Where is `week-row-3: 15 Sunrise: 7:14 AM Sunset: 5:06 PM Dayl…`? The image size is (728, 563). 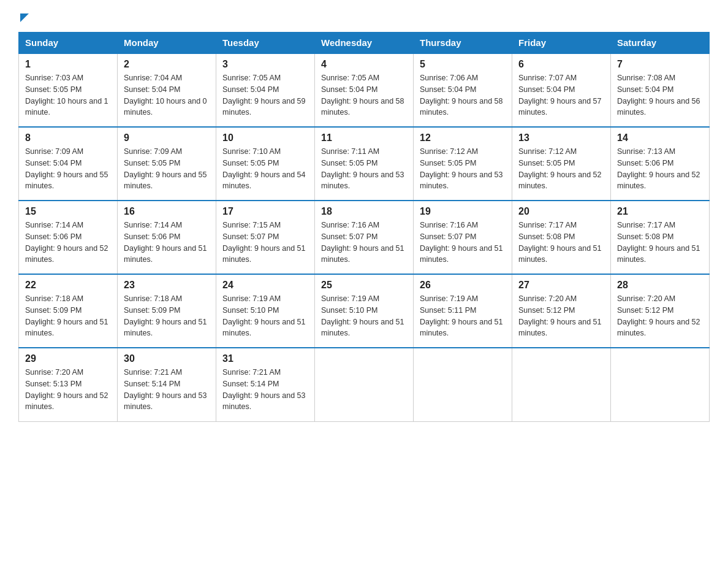
week-row-3: 15 Sunrise: 7:14 AM Sunset: 5:06 PM Dayl… is located at coordinates (364, 237).